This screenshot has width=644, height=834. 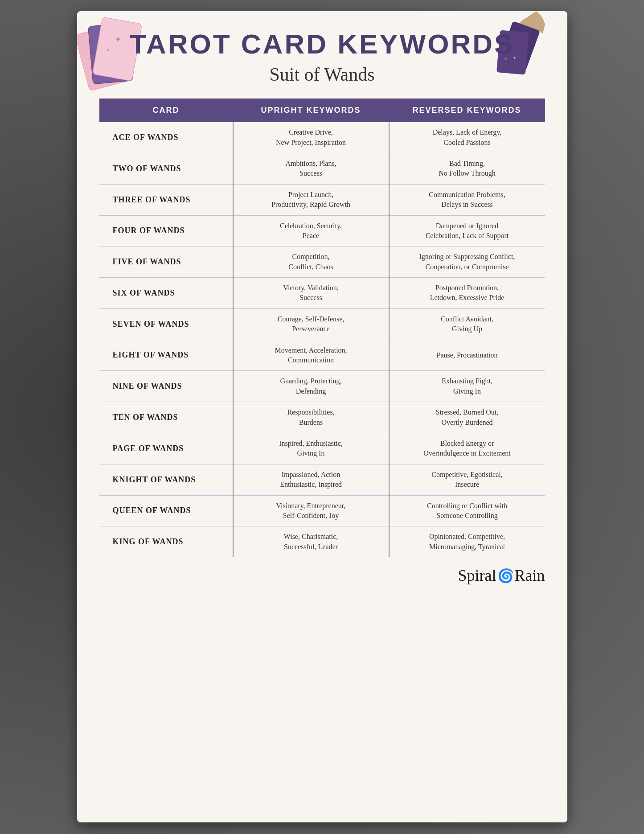 I want to click on table-row: FOUR OF WANDSCelebration, Security, Peac…, so click(x=322, y=231).